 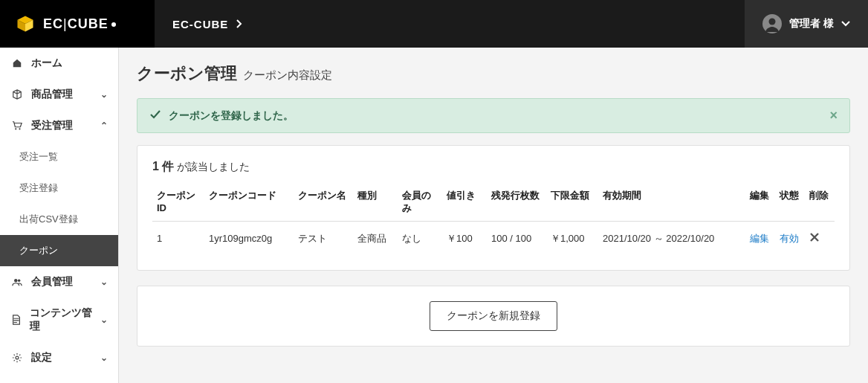 I want to click on user-icon, so click(x=772, y=24).